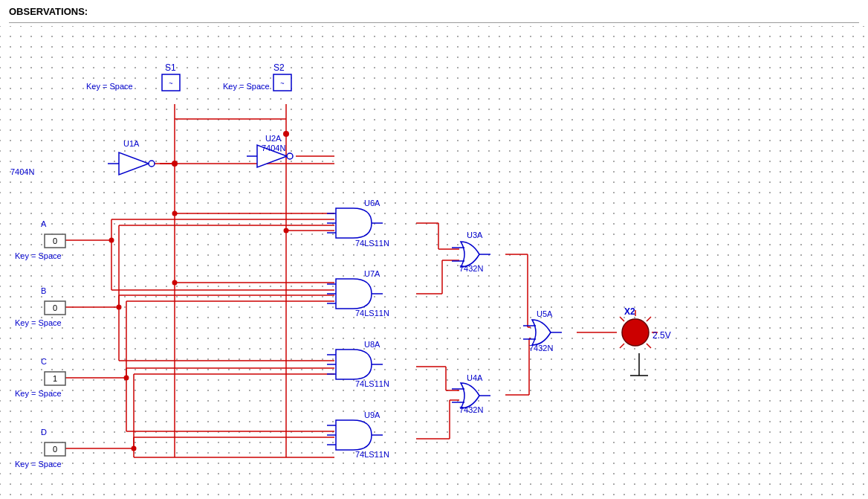 The height and width of the screenshot is (499, 868). What do you see at coordinates (372, 415) in the screenshot?
I see `svg-text: U9A` at bounding box center [372, 415].